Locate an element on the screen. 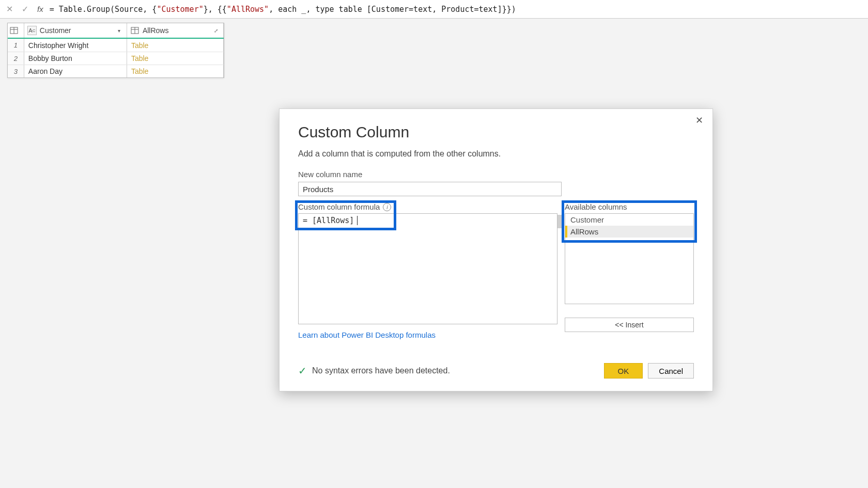  column-header-allrows: AllRows ⤢ is located at coordinates (176, 30).